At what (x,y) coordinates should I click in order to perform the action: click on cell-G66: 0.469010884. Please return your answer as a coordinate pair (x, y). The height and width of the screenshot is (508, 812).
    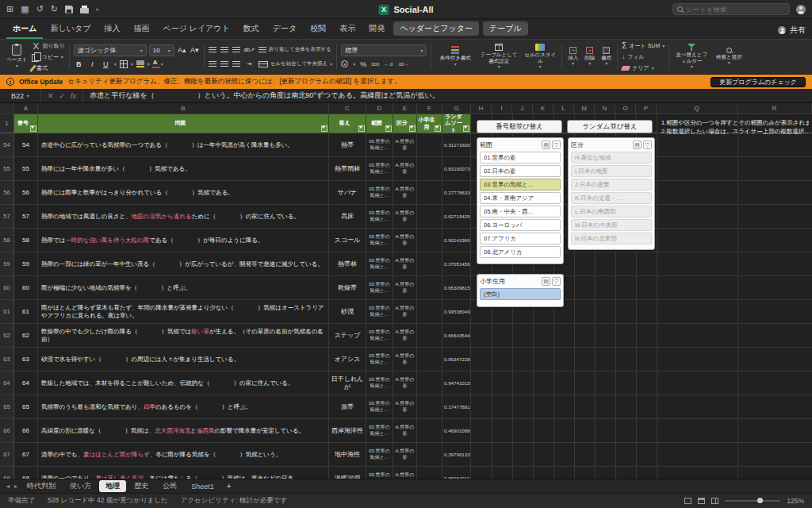
    Looking at the image, I should click on (457, 430).